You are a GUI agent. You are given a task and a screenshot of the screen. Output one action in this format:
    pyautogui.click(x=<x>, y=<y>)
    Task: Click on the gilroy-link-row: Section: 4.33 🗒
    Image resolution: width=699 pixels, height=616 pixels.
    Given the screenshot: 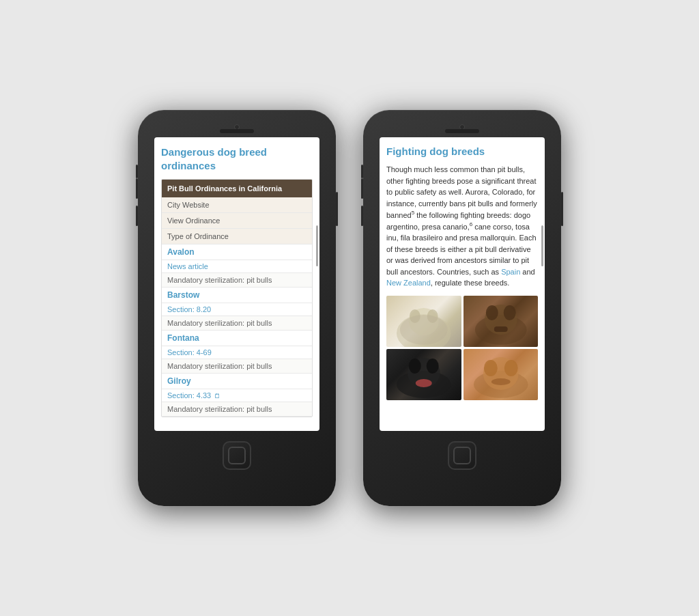 What is the action you would take?
    pyautogui.click(x=237, y=396)
    